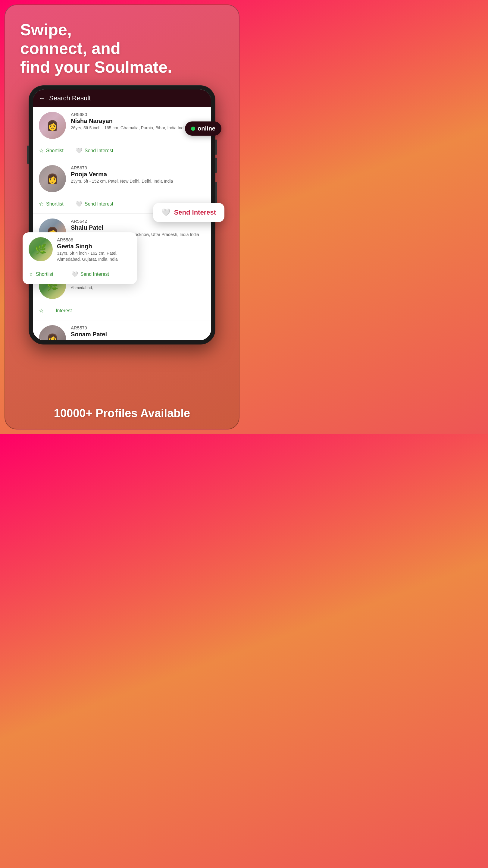 This screenshot has width=488, height=868. I want to click on profile-item-1: 👩 AR5680 Nisha Narayan 26yrs, 5ft 5 inch…, so click(122, 134).